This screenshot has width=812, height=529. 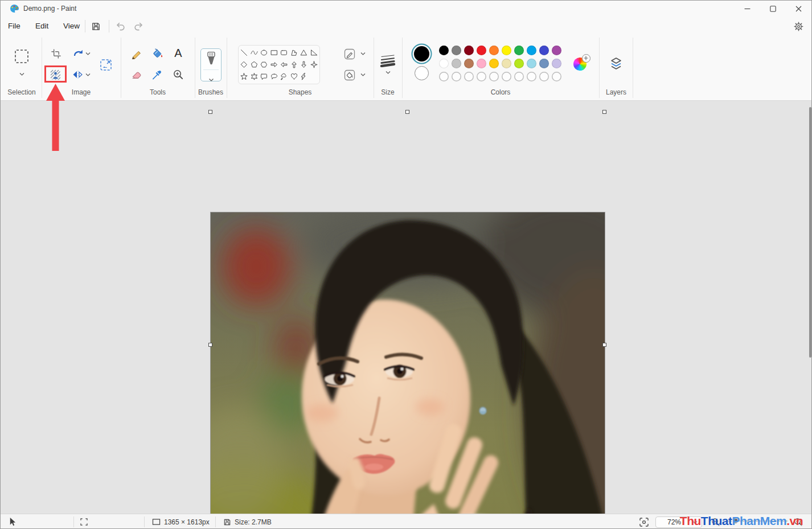 I want to click on shape-triangle-icon, so click(x=304, y=52).